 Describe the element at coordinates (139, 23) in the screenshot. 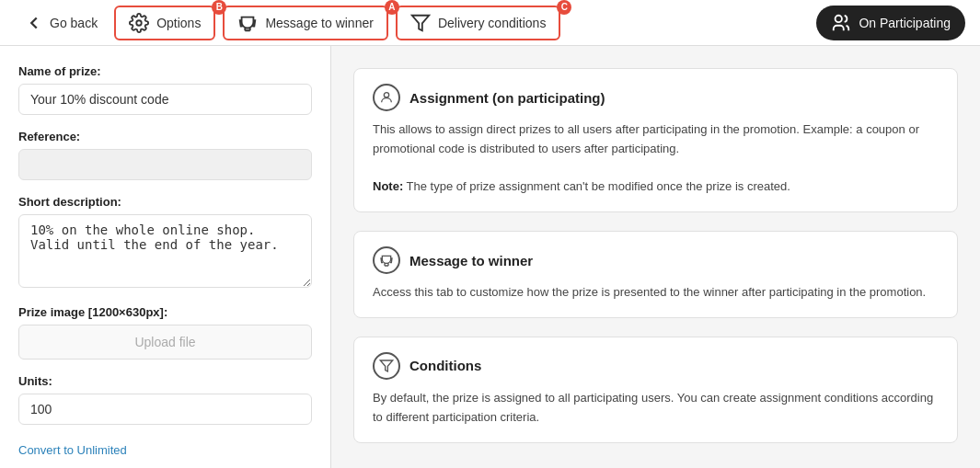

I see `gear-icon` at that location.